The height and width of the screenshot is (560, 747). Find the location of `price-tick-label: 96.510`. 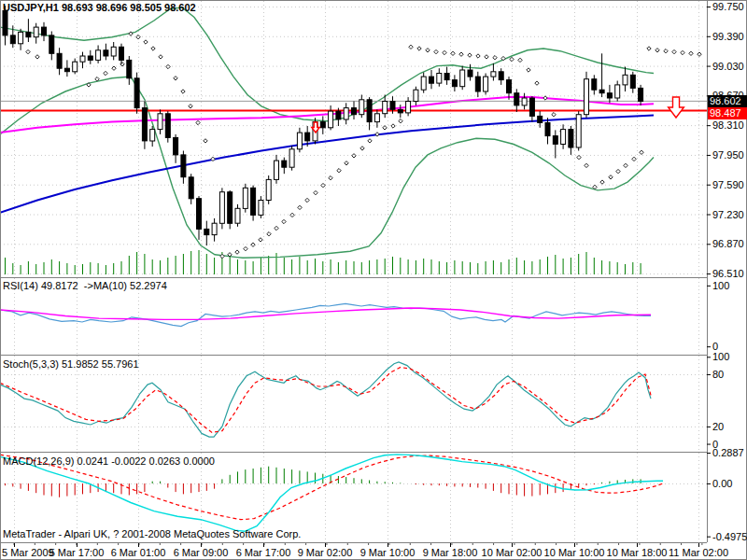

price-tick-label: 96.510 is located at coordinates (728, 273).